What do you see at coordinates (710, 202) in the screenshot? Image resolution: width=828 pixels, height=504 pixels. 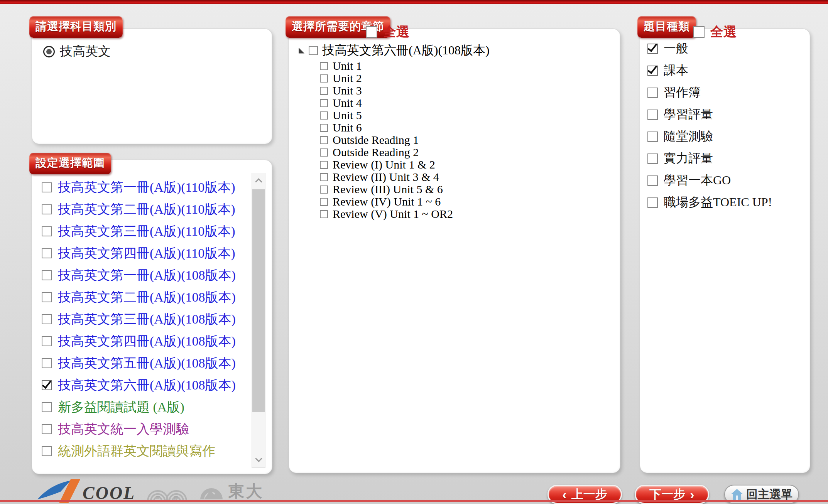 I see `type-item: 職場多益TOEIC UP!` at bounding box center [710, 202].